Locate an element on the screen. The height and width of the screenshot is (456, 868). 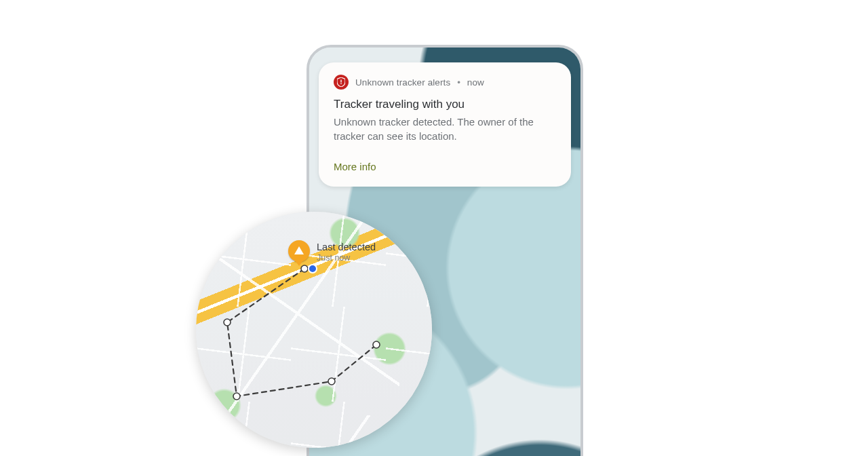
tracked-path is located at coordinates (314, 330).